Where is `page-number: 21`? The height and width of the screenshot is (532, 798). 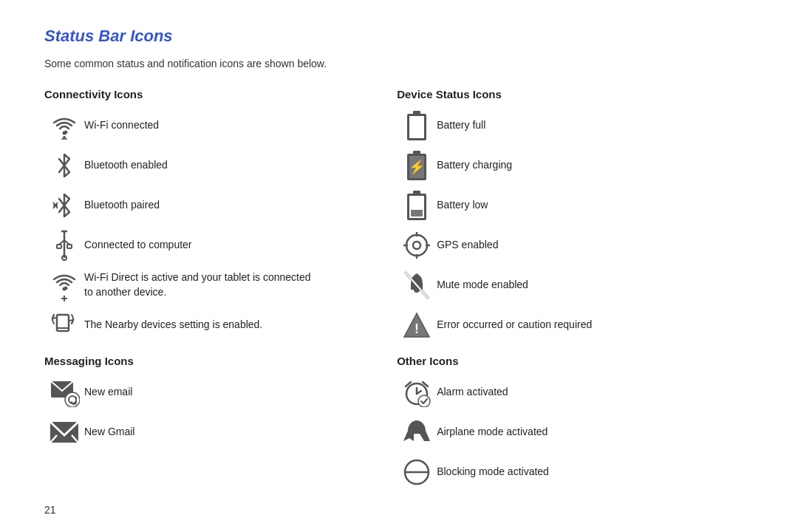 page-number: 21 is located at coordinates (50, 510).